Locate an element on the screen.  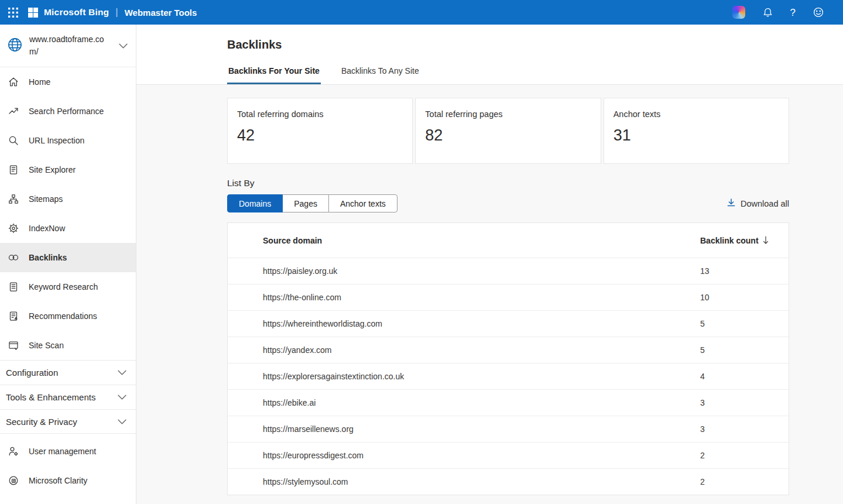
source-domain-cell: https://marseillenews.org is located at coordinates (308, 429).